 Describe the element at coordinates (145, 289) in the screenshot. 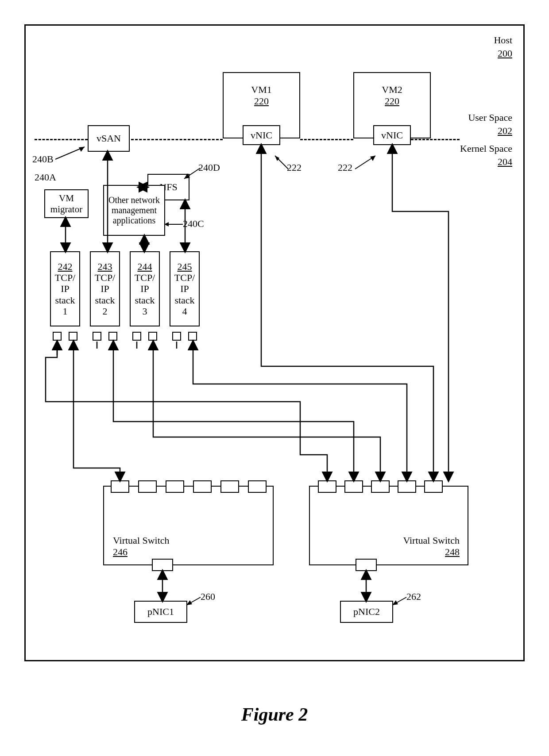

I see `tcp-stack-3: 244 TCP/ IP stack 3` at that location.